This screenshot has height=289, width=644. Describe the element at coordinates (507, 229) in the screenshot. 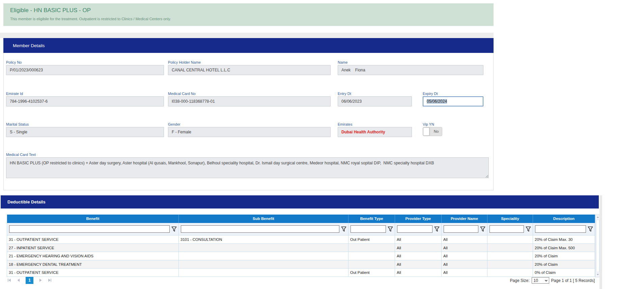

I see `filter-input-speciality` at that location.